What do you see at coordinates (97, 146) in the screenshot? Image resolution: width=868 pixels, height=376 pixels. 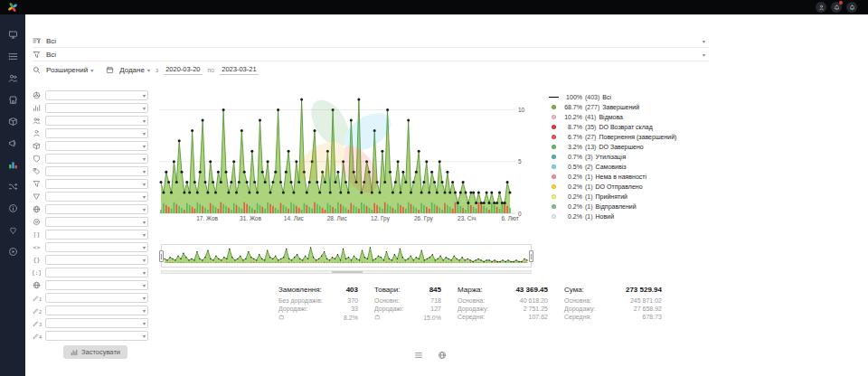 I see `filter-select-5: ▾` at bounding box center [97, 146].